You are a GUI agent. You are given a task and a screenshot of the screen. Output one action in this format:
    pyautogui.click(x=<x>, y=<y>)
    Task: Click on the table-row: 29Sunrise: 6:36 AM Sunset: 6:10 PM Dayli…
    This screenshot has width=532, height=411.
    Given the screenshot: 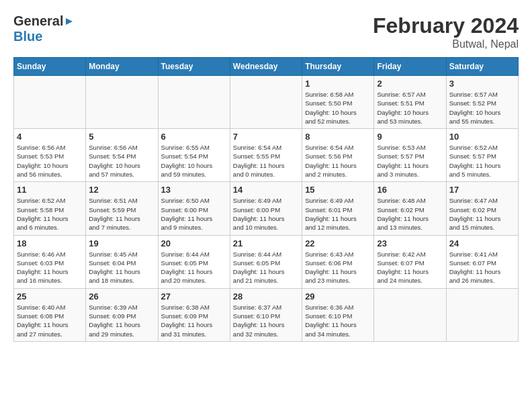 What is the action you would take?
    pyautogui.click(x=339, y=314)
    